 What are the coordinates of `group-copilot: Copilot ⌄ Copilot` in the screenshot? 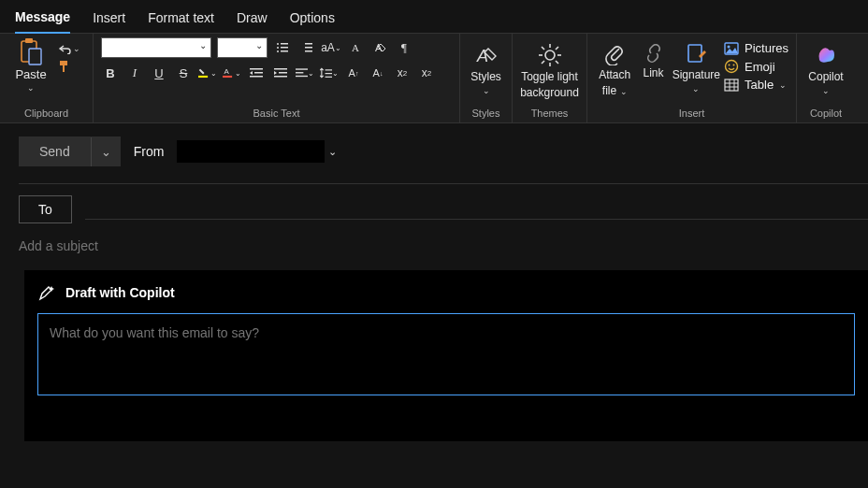 It's located at (826, 79).